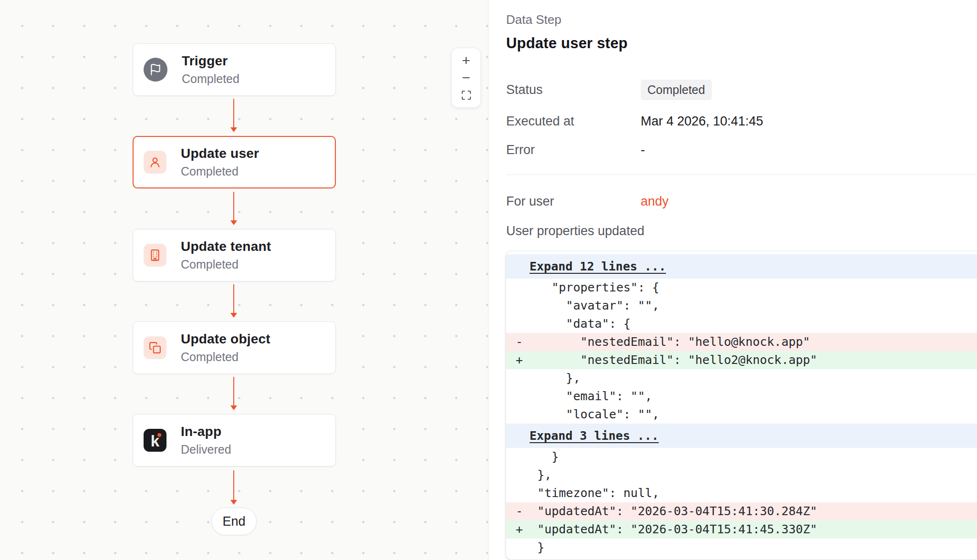 The image size is (977, 560). Describe the element at coordinates (573, 90) in the screenshot. I see `field-label: Status` at that location.